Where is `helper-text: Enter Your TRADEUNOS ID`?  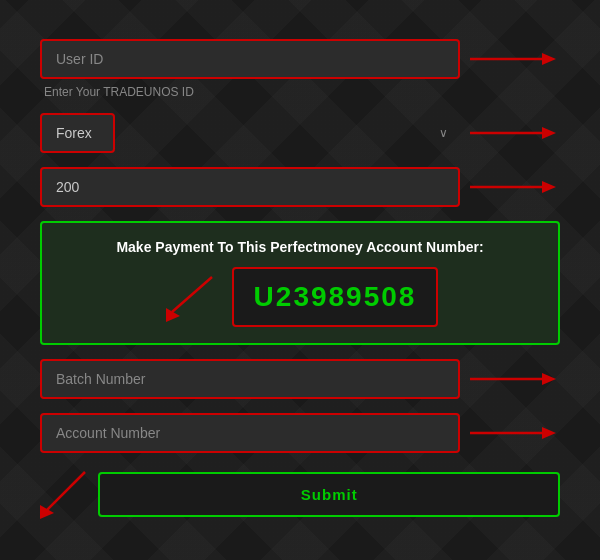
helper-text: Enter Your TRADEUNOS ID is located at coordinates (300, 92).